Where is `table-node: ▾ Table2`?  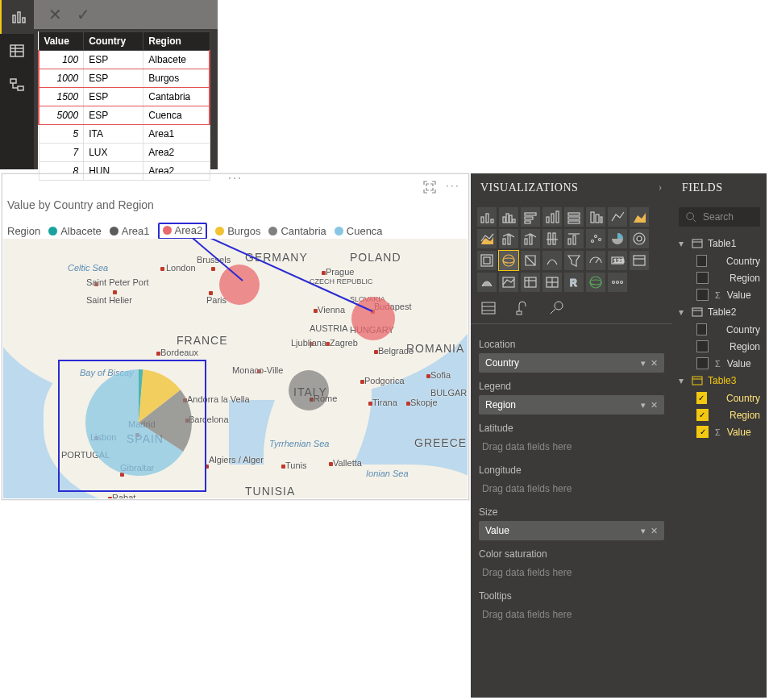
table-node: ▾ Table2 is located at coordinates (719, 312).